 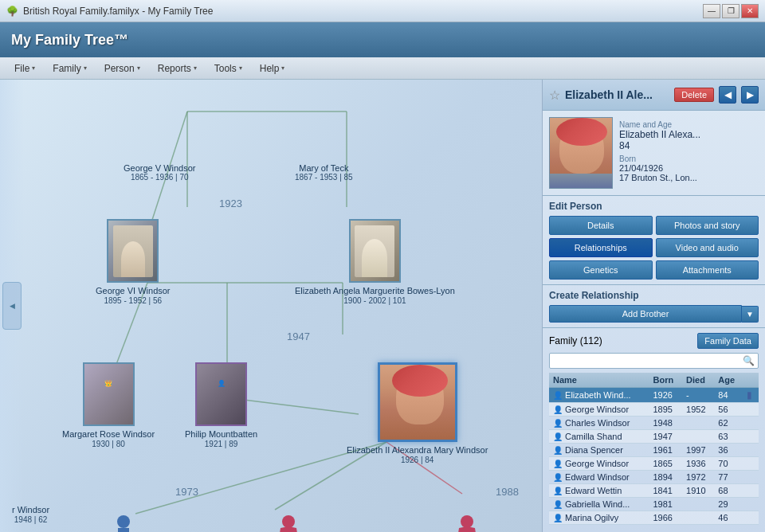 I want to click on row-born-cell: 1841, so click(x=665, y=491).